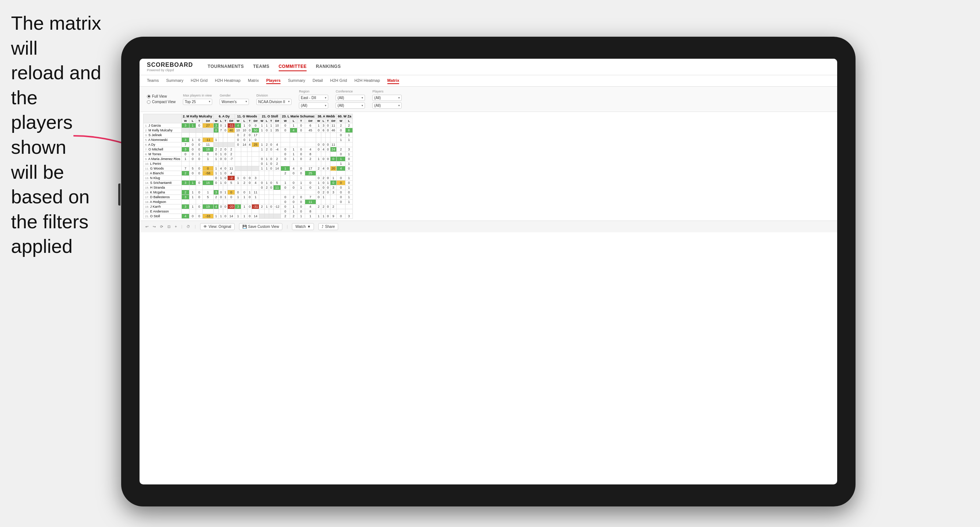 This screenshot has width=980, height=527. What do you see at coordinates (387, 98) in the screenshot?
I see `players-select: (All)` at bounding box center [387, 98].